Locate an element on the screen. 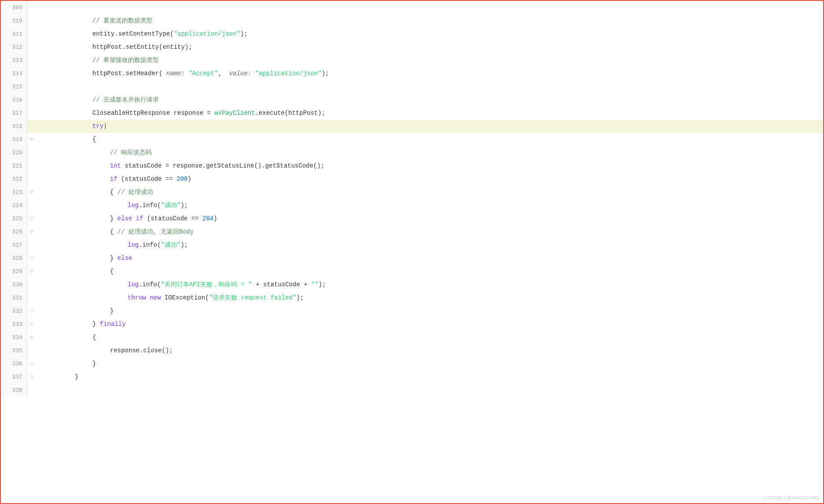 This screenshot has height=504, width=824. line-number: 327 is located at coordinates (14, 245).